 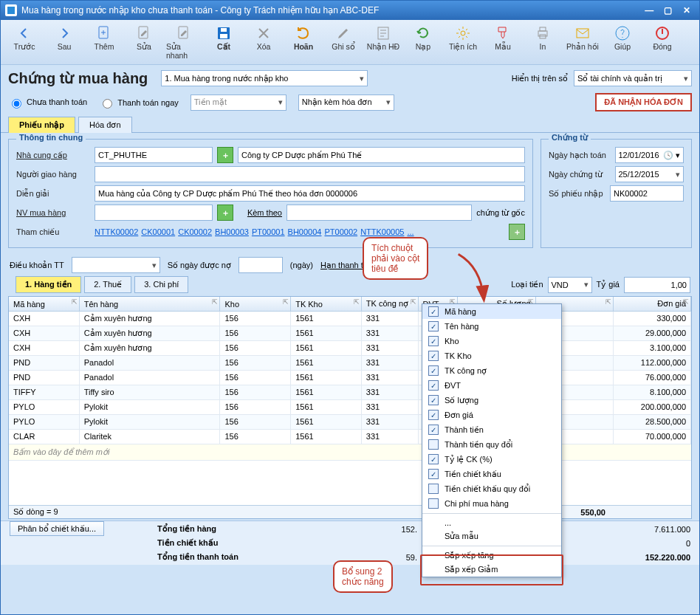 I want to click on table-row: TIFFYTiffy siro1561561331500,008.100,000, so click(x=350, y=393).